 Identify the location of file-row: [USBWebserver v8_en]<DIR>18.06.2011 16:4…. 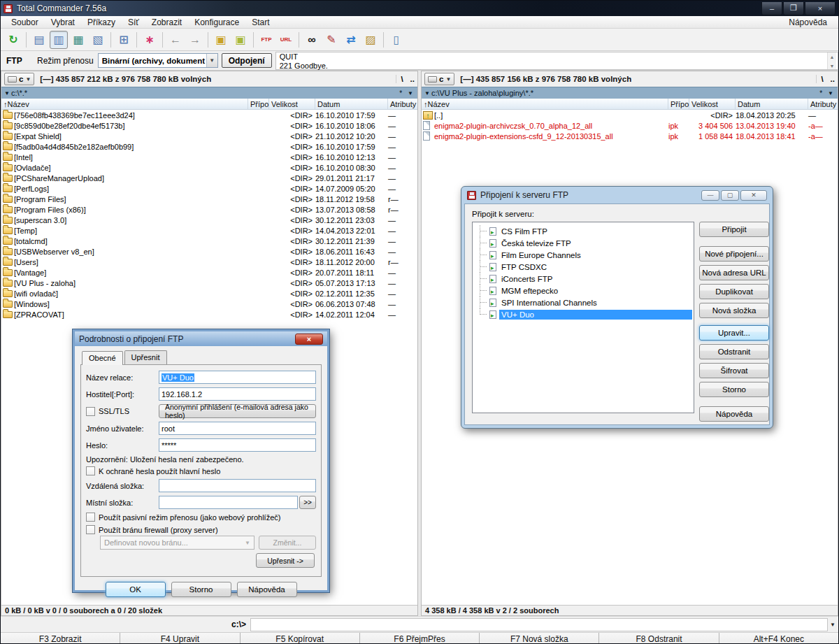
(210, 252).